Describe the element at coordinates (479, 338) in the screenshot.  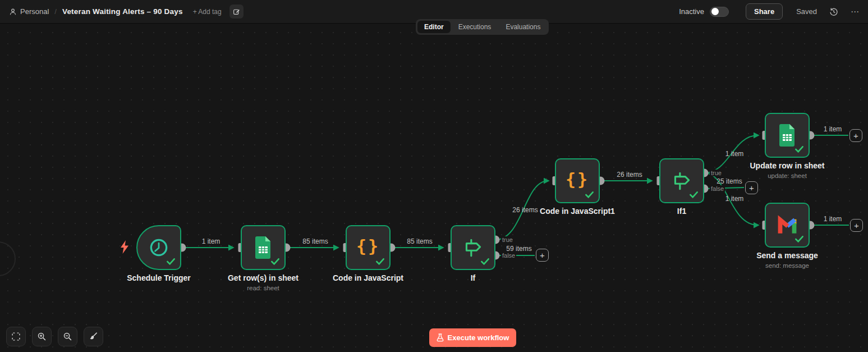
I see `execute-workflow-label: Execute workflow` at that location.